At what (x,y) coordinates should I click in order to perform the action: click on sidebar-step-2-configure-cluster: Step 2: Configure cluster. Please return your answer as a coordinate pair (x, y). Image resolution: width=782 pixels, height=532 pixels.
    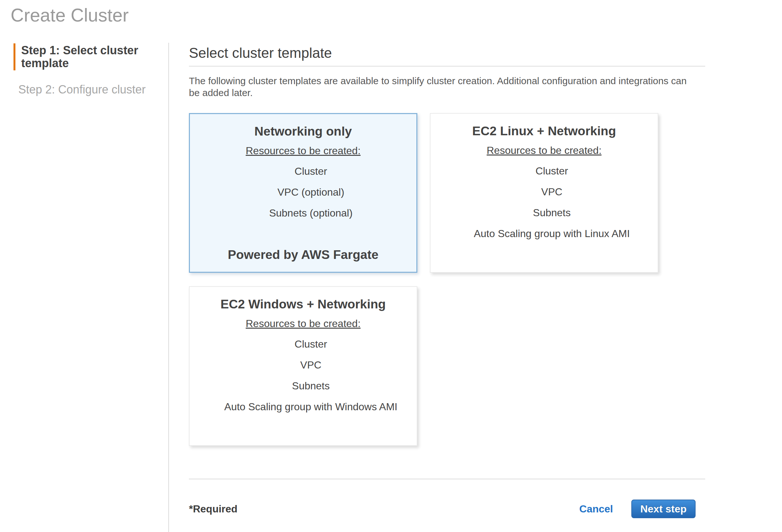
    Looking at the image, I should click on (93, 90).